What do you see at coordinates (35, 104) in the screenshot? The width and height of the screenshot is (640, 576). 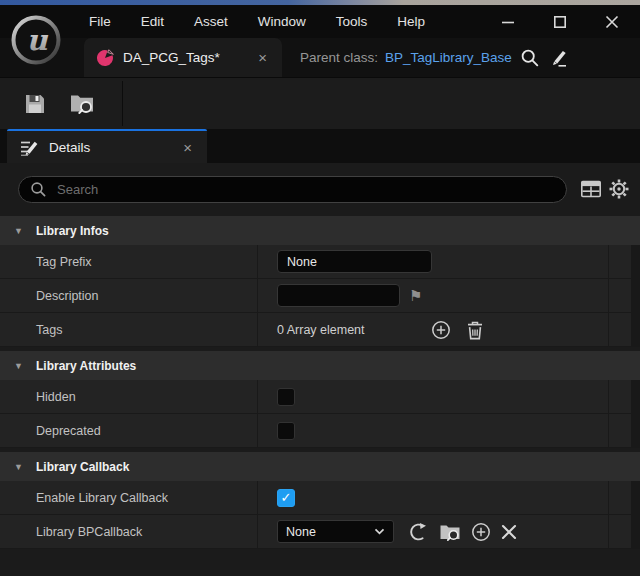 I see `save-button` at bounding box center [35, 104].